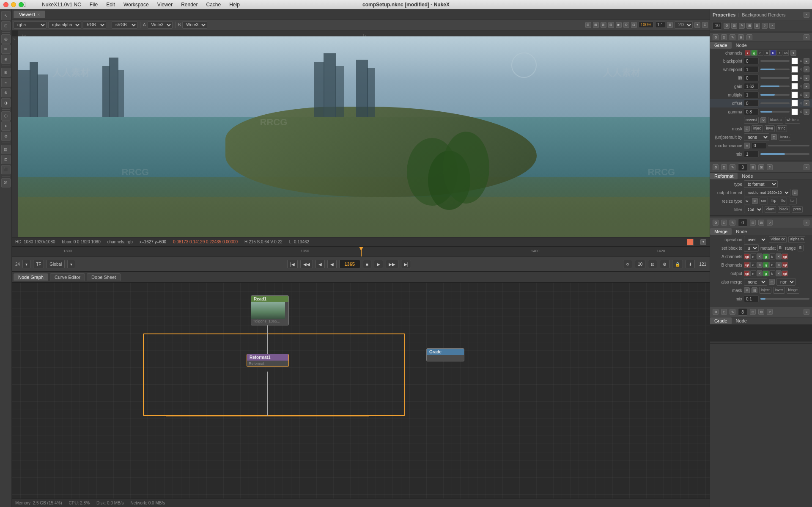 The height and width of the screenshot is (507, 812). What do you see at coordinates (683, 25) in the screenshot?
I see `view-mode-select: 2D3D` at bounding box center [683, 25].